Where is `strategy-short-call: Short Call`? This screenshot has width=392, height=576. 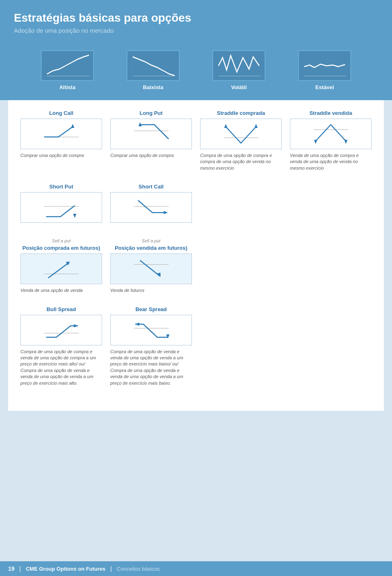
strategy-short-call: Short Call is located at coordinates (151, 209).